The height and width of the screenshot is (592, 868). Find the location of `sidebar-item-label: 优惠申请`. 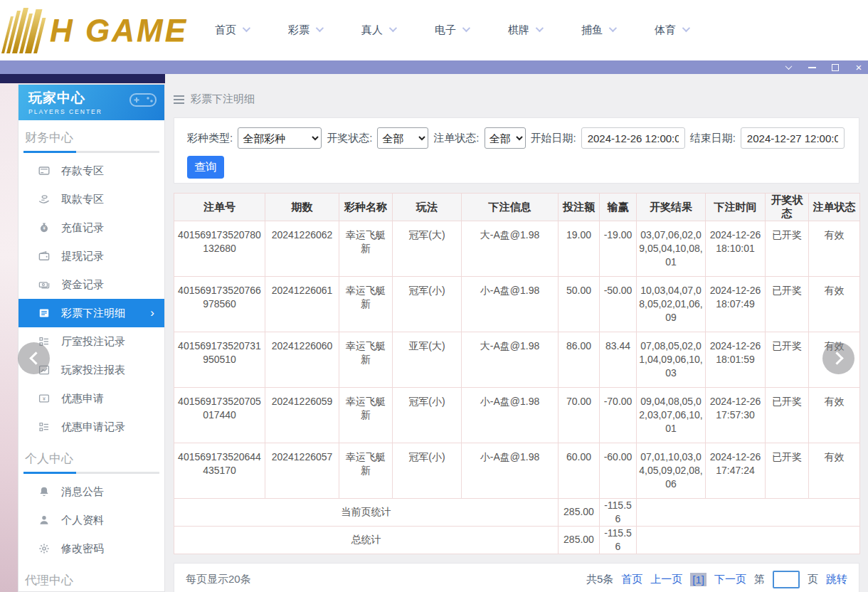

sidebar-item-label: 优惠申请 is located at coordinates (83, 398).